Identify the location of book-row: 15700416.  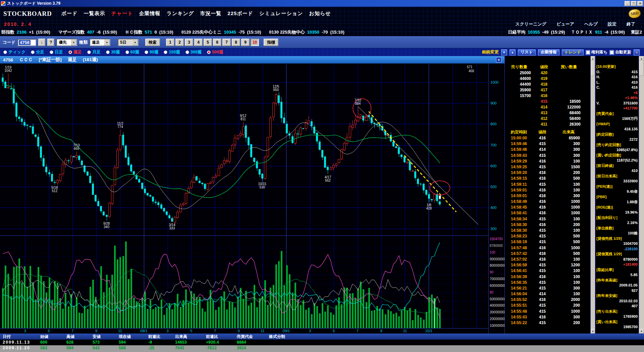
(547, 96).